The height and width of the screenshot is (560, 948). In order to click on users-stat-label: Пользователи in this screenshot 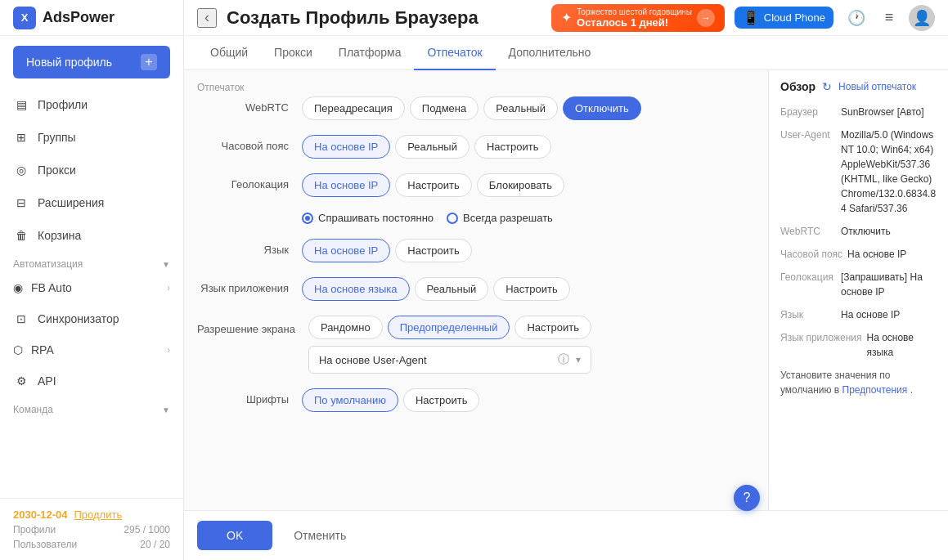, I will do `click(45, 544)`.